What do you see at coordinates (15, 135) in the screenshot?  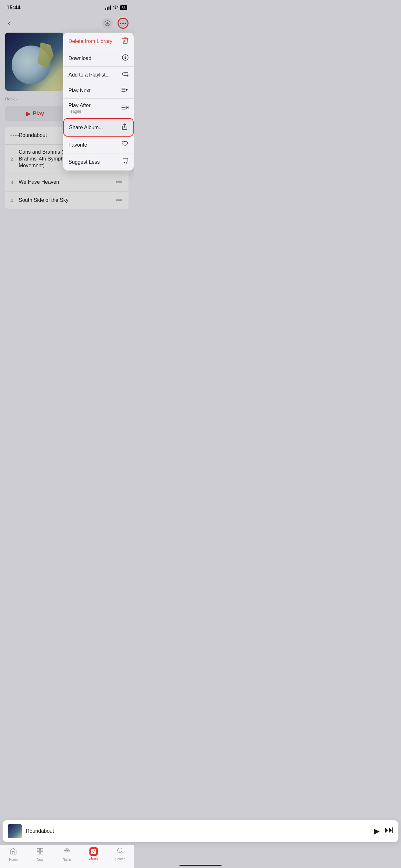 I see `track-playing-indicator` at bounding box center [15, 135].